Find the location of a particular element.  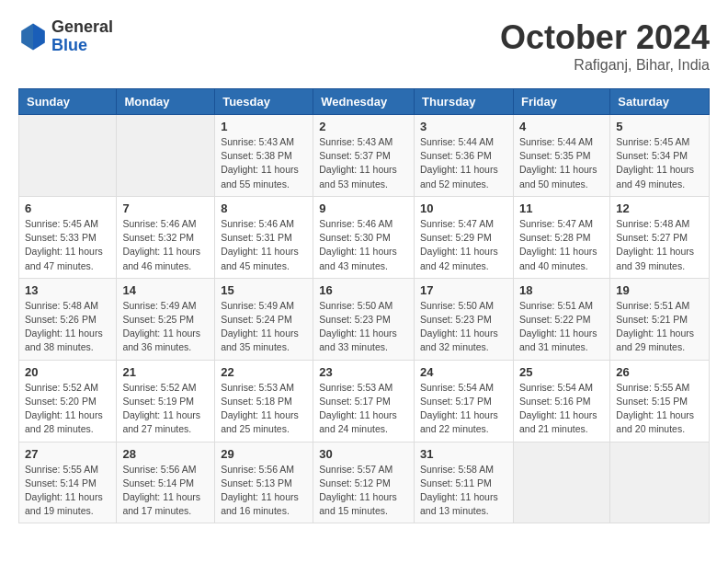

day-info: Sunrise: 5:43 AM Sunset: 5:38 PM Dayligh… is located at coordinates (264, 164).